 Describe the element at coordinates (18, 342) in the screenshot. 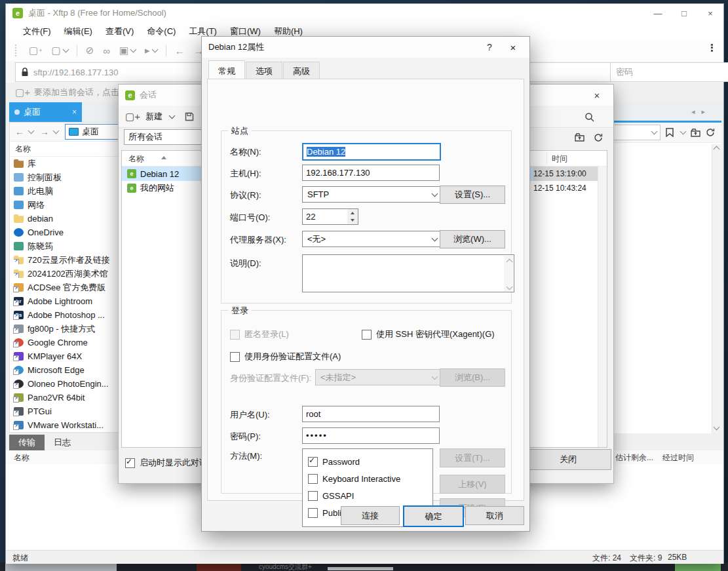

I see `chrome-shortcut-icon: ↗` at that location.